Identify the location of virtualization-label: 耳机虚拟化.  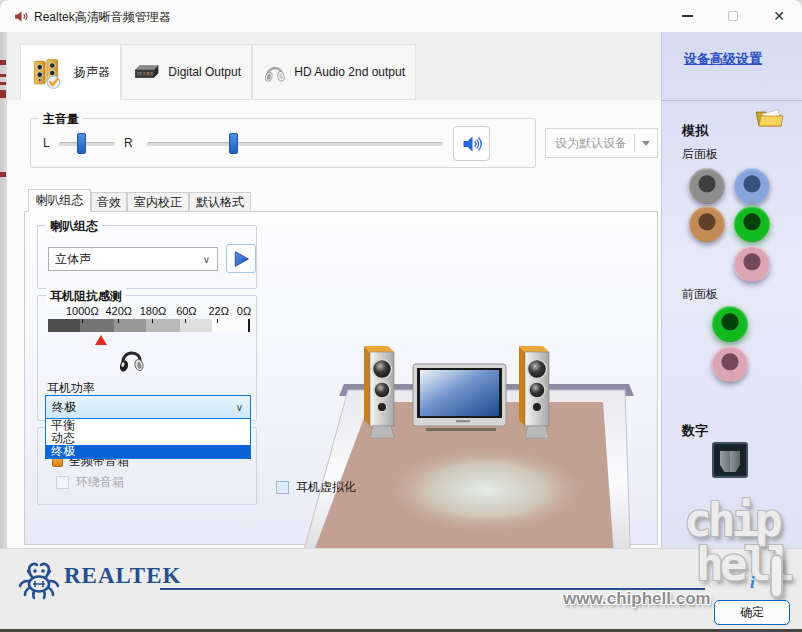
(326, 488).